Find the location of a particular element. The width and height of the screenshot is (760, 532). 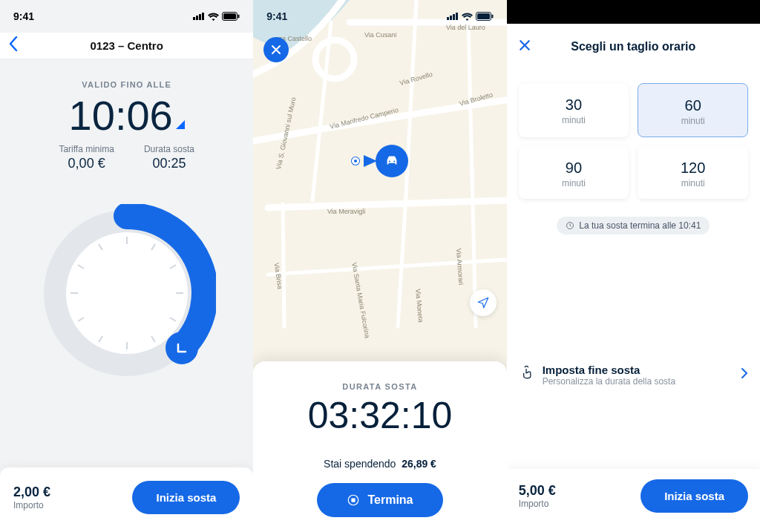

valid-until-time: 10:06 is located at coordinates (127, 116).